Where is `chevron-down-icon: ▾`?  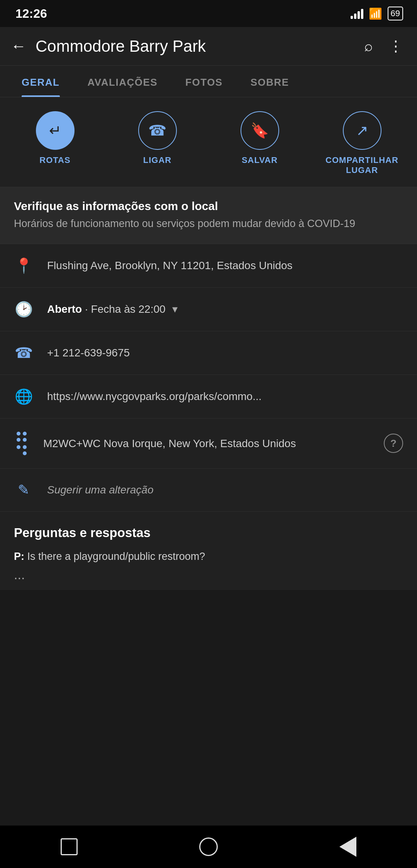 chevron-down-icon: ▾ is located at coordinates (175, 309).